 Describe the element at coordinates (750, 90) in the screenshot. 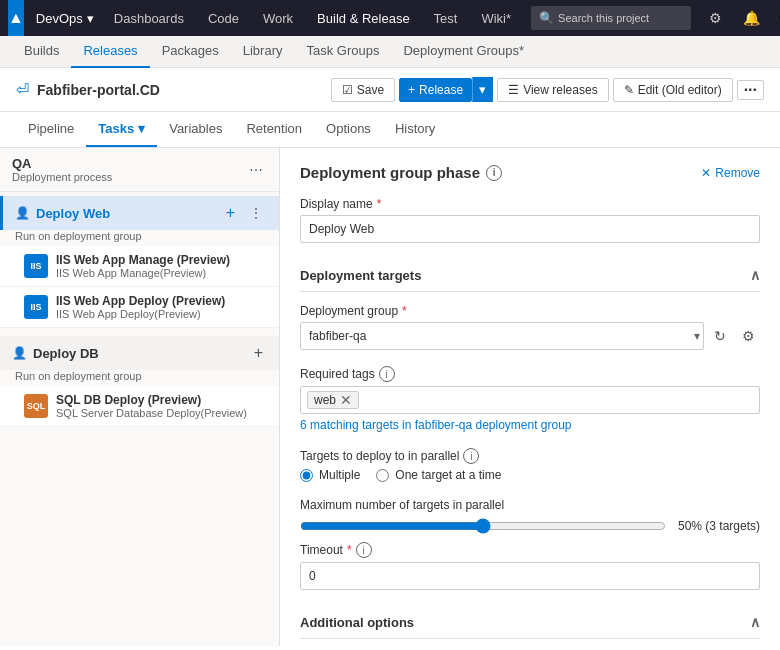

I see `more-options-button: ···` at that location.